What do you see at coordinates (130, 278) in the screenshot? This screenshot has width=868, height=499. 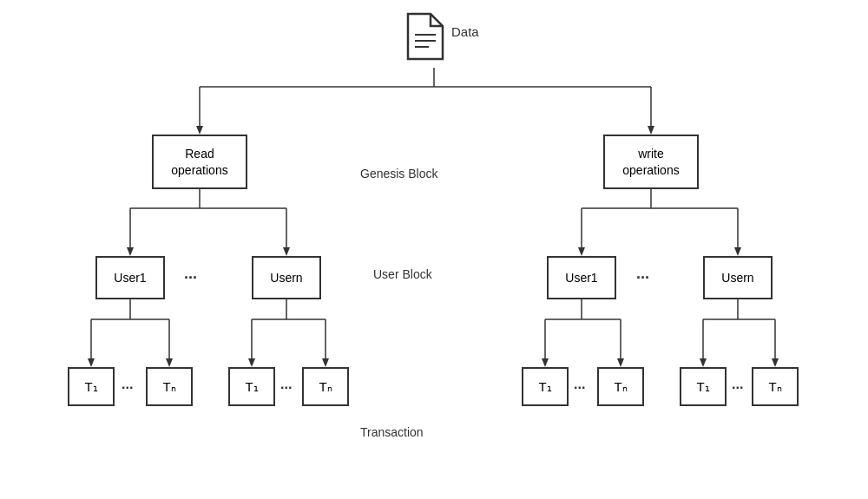 I see `read-user1-text: User1` at bounding box center [130, 278].